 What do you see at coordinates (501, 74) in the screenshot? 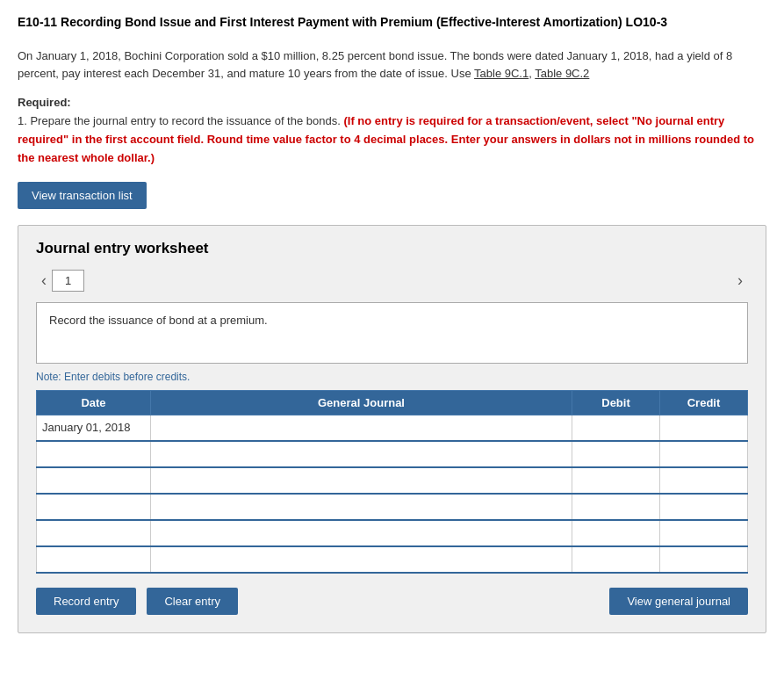
I see `table-9c1-link: Table 9C.1` at bounding box center [501, 74].